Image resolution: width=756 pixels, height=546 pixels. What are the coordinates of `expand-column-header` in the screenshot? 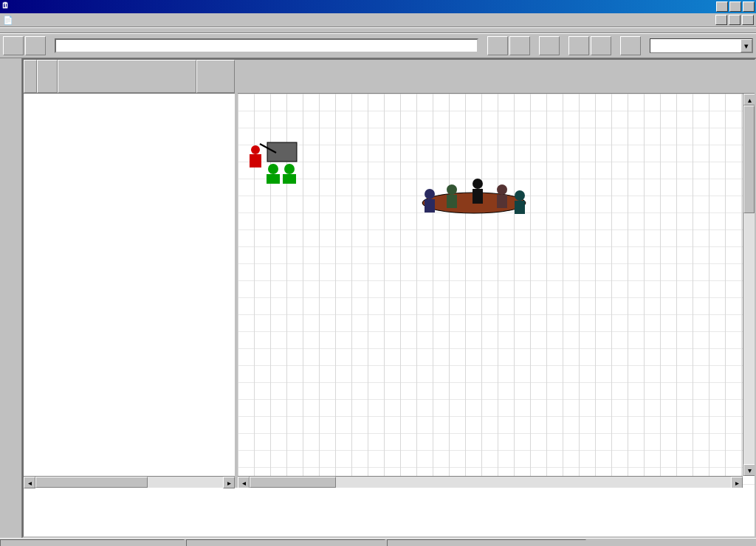 It's located at (30, 77).